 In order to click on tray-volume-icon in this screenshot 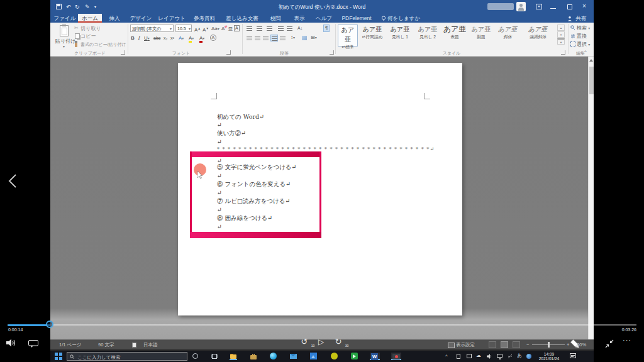, I will do `click(489, 356)`.